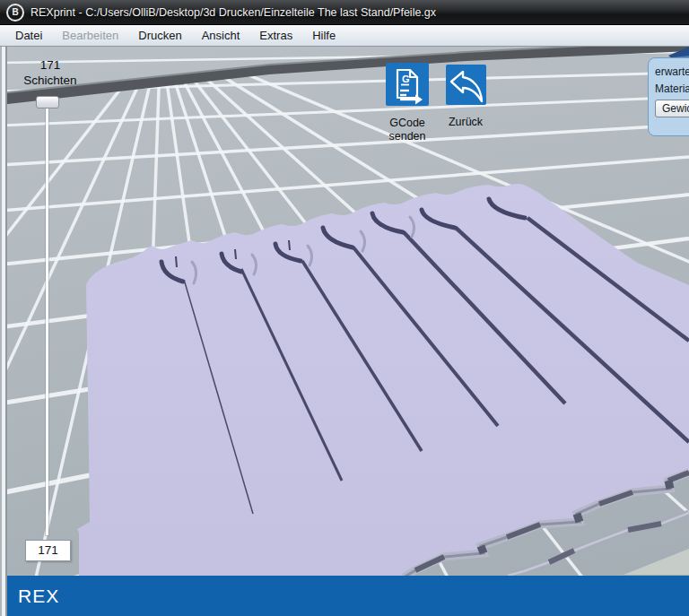 This screenshot has height=616, width=689. What do you see at coordinates (90, 36) in the screenshot?
I see `menu-bearbeiten: Bearbeiten` at bounding box center [90, 36].